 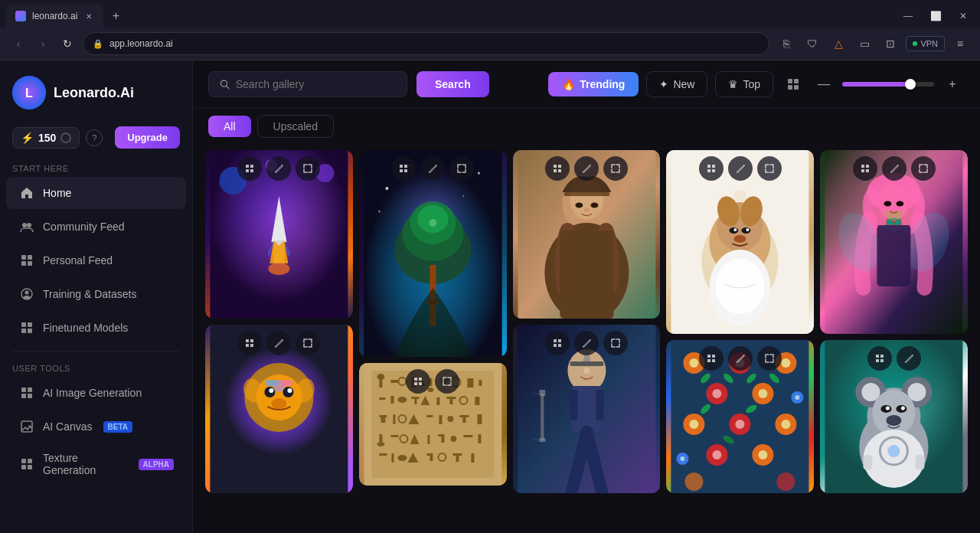 I want to click on extensions-button: ⊡, so click(x=890, y=44).